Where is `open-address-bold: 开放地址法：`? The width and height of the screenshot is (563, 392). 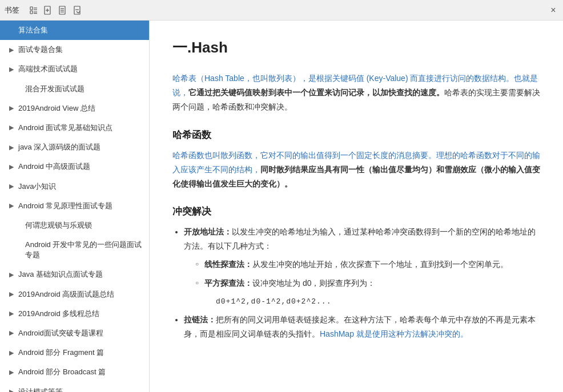
open-address-bold: 开放地址法： is located at coordinates (208, 232).